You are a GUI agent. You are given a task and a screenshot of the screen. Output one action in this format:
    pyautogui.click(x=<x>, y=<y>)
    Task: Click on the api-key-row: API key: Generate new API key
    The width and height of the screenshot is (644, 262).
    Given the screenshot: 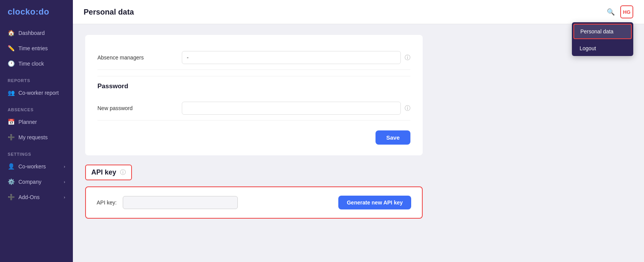 What is the action you would take?
    pyautogui.click(x=254, y=203)
    